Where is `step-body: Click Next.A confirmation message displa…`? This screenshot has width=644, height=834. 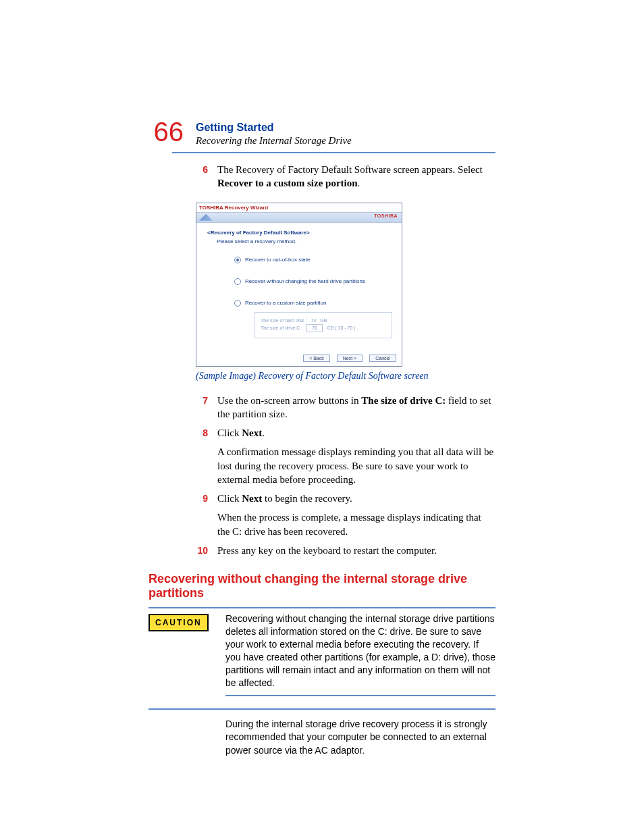 step-body: Click Next.A confirmation message displa… is located at coordinates (356, 457).